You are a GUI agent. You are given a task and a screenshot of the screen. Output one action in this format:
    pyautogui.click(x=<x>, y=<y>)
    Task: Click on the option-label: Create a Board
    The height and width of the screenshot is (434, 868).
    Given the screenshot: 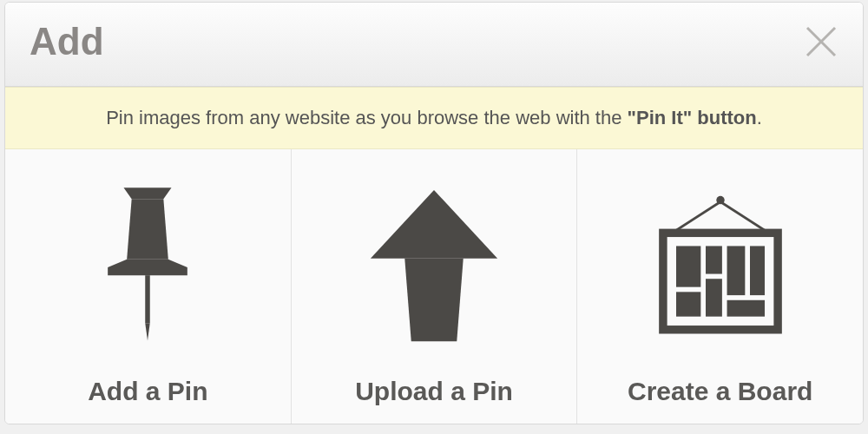 What is the action you would take?
    pyautogui.click(x=720, y=391)
    